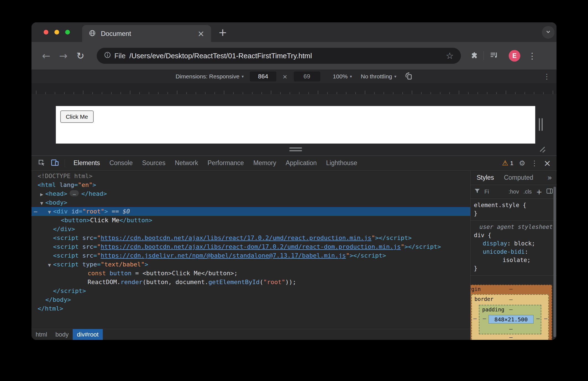  I want to click on padding-top-value: –, so click(511, 309).